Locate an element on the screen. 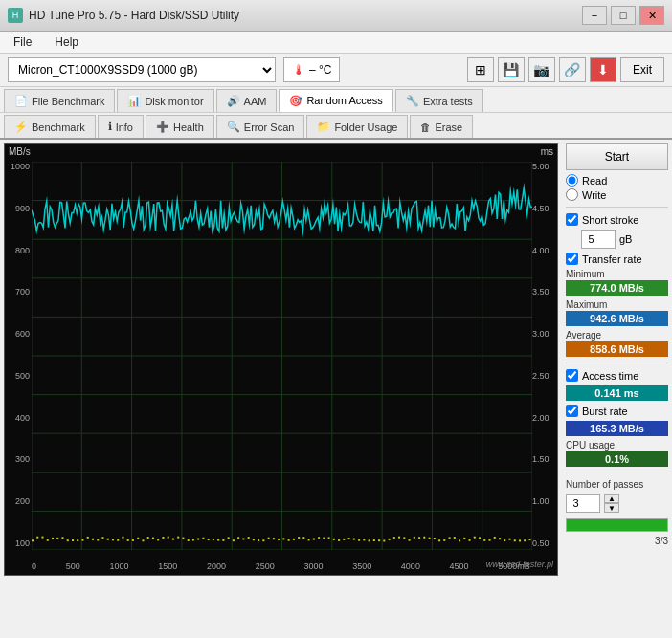 The image size is (672, 638). tab-info: ℹ Info is located at coordinates (121, 126).